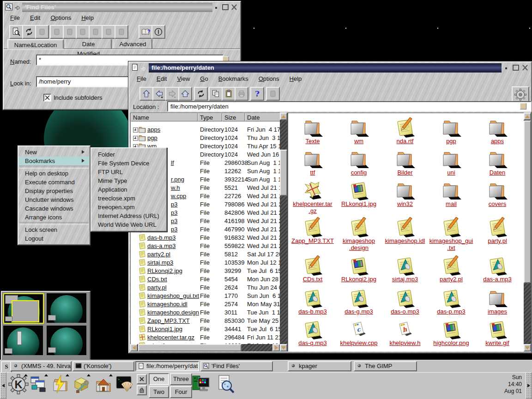  What do you see at coordinates (451, 141) in the screenshot?
I see `file-icon-label: pgp` at bounding box center [451, 141].